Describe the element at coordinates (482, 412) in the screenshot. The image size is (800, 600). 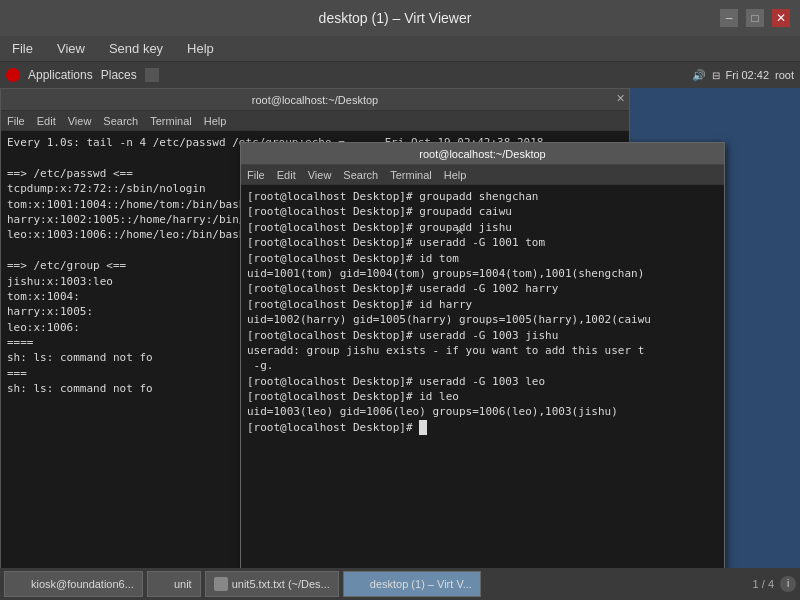
I see `t2-line-15: uid=1003(leo) gid=1006(leo) groups=1006(…` at that location.